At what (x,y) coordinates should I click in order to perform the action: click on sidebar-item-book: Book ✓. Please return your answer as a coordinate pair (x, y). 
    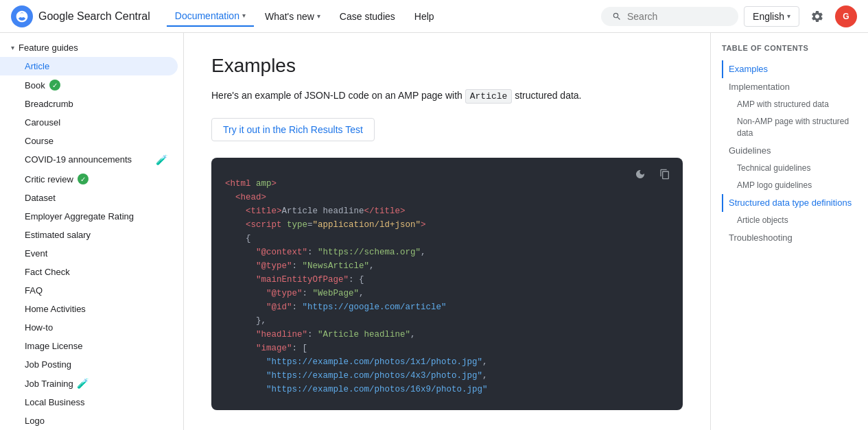
    Looking at the image, I should click on (89, 85).